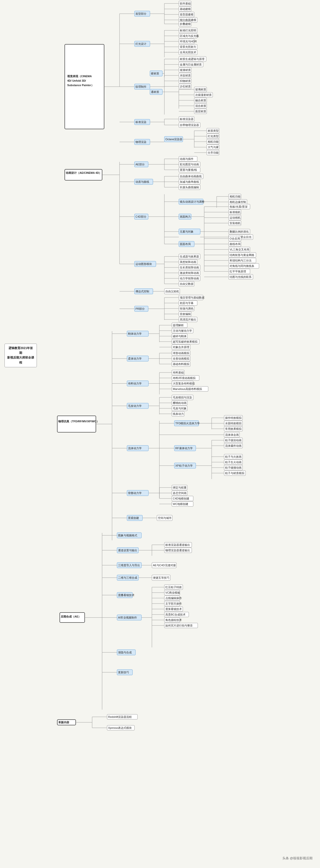 The height and width of the screenshot is (868, 320). Describe the element at coordinates (135, 359) in the screenshot. I see `svg-text: 柔体动力学` at that location.